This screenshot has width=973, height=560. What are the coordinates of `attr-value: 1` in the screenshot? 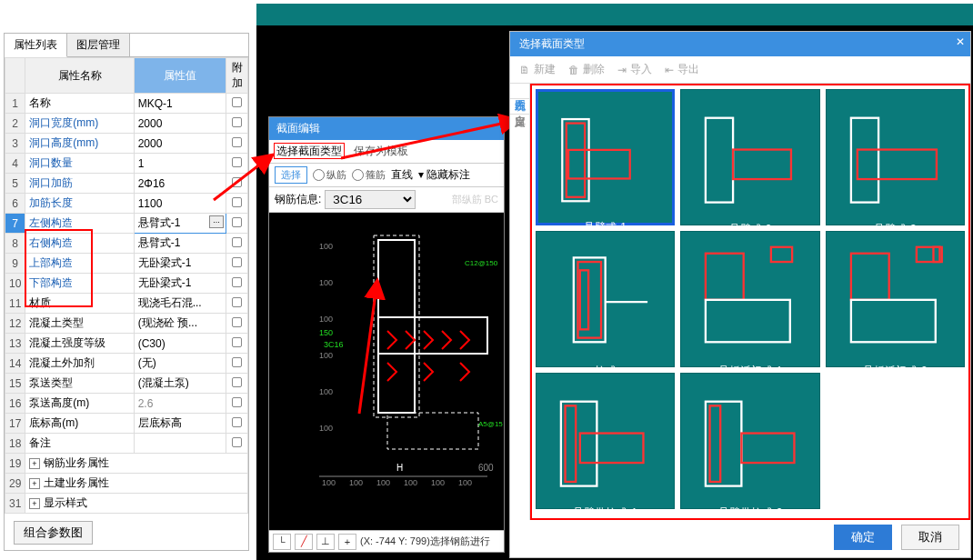 It's located at (180, 164).